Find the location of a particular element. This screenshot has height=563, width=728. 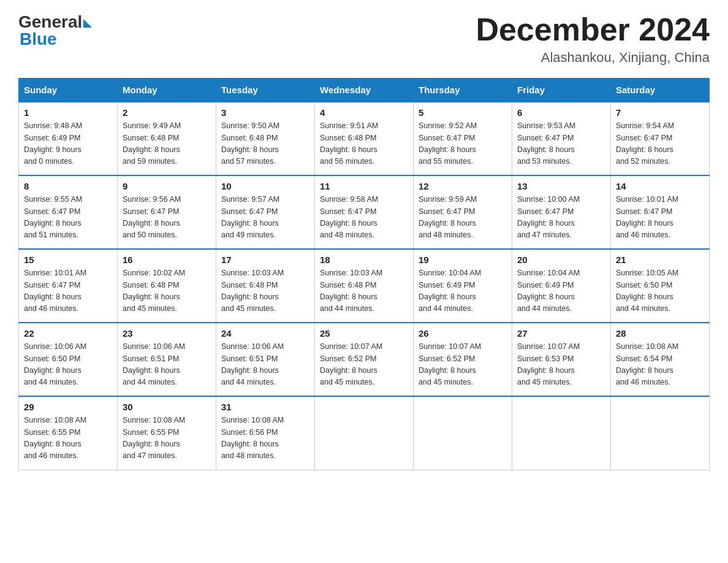

calendar-cell: 4 Sunrise: 9:51 AM Sunset: 6:48 PM Dayli… is located at coordinates (364, 139).